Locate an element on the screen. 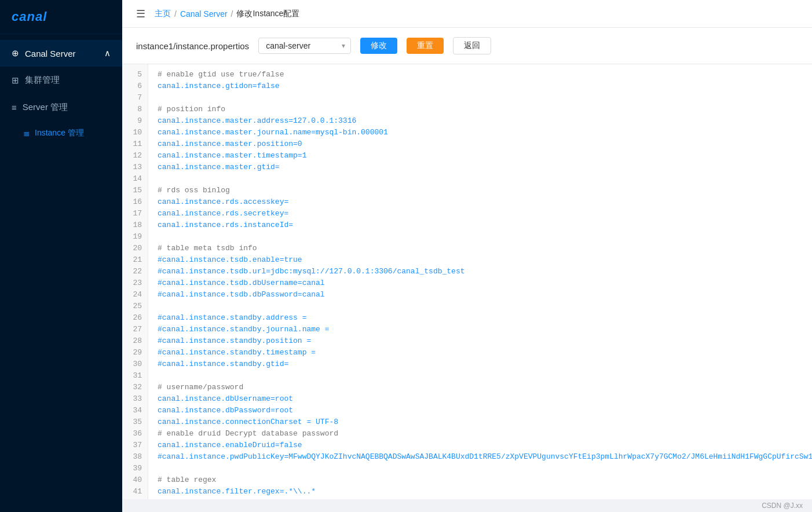  topbar: ☰ 主页 / Canal Server / 修改Instance配置 is located at coordinates (467, 14).